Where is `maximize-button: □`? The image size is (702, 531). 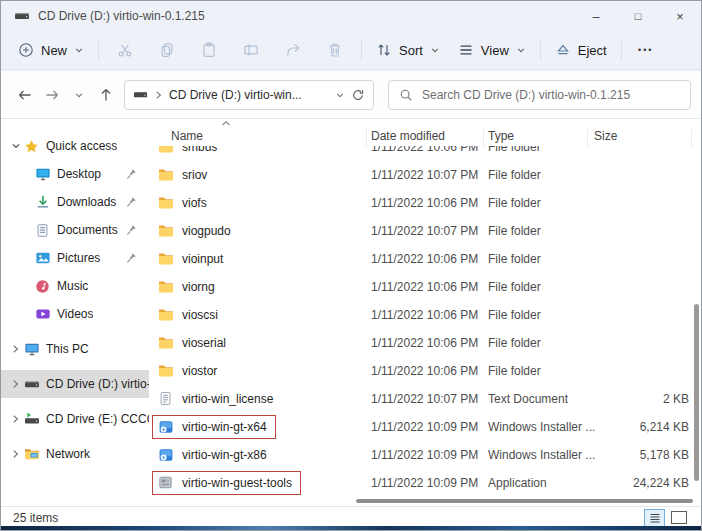
maximize-button: □ is located at coordinates (638, 16).